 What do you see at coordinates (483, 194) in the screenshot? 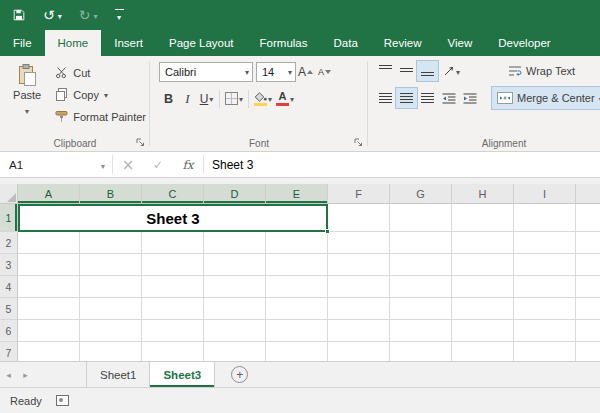
I see `column-header-h: H` at bounding box center [483, 194].